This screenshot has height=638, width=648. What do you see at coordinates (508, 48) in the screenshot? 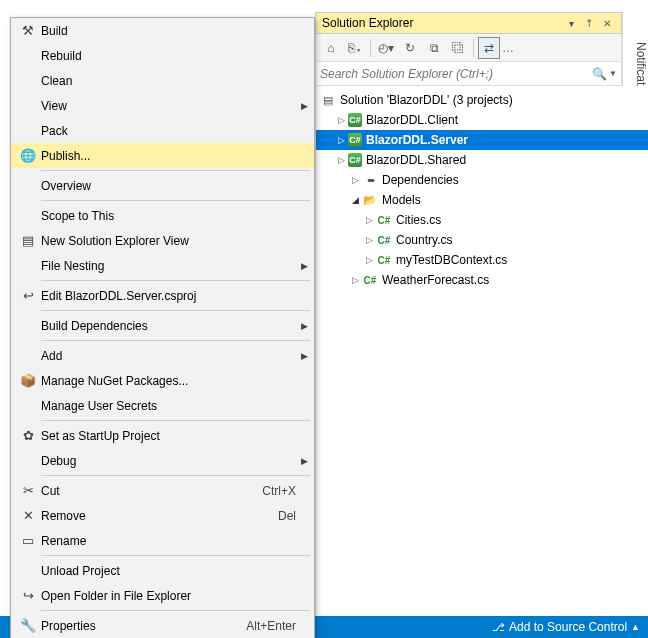
I see `overflow-icon: …` at bounding box center [508, 48].